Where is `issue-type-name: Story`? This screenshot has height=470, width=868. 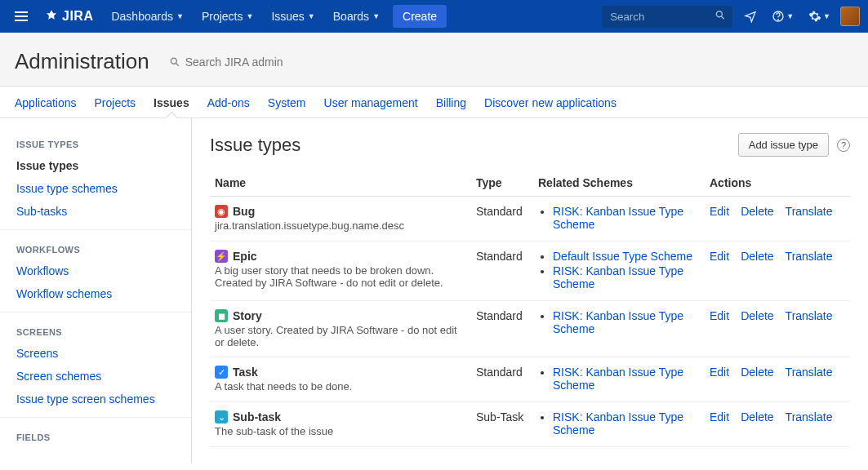
issue-type-name: Story is located at coordinates (247, 316).